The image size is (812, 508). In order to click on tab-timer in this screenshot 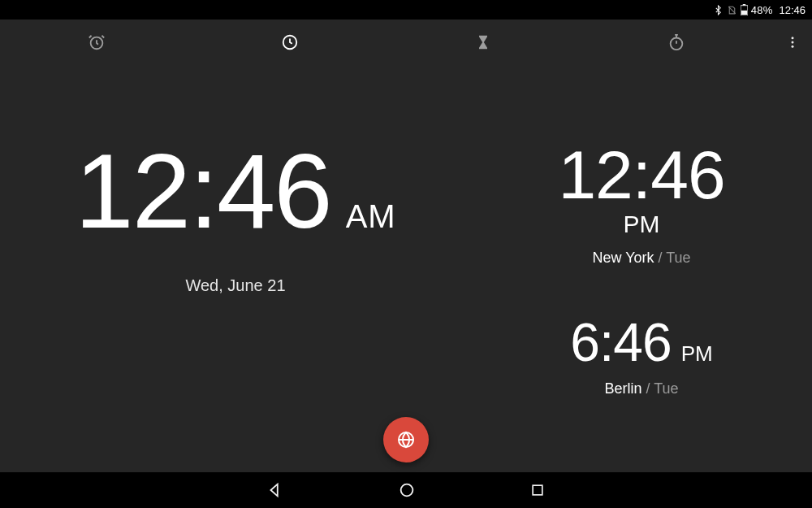, I will do `click(483, 42)`.